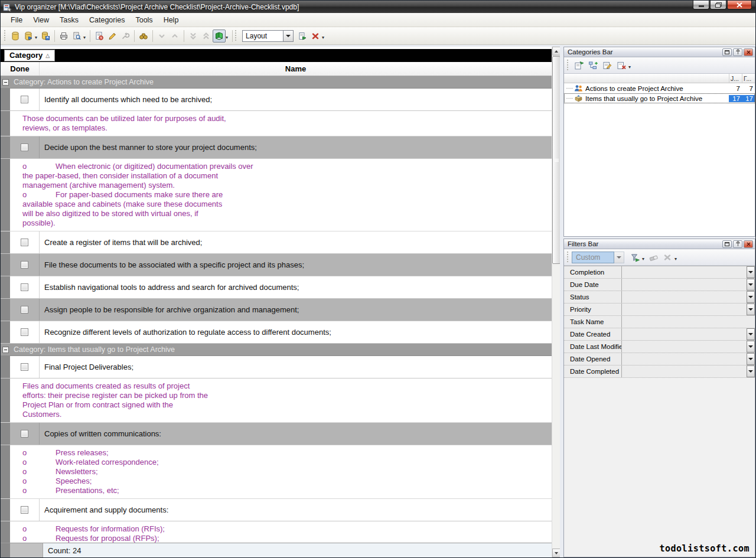  Describe the element at coordinates (288, 36) in the screenshot. I see `layout-combobox-arrow` at that location.